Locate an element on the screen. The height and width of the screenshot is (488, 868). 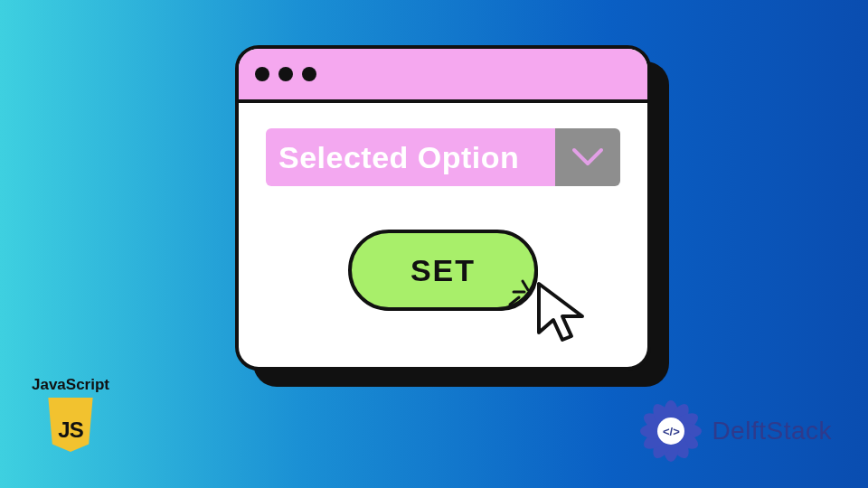
set-button-wrap: SET is located at coordinates (443, 270).